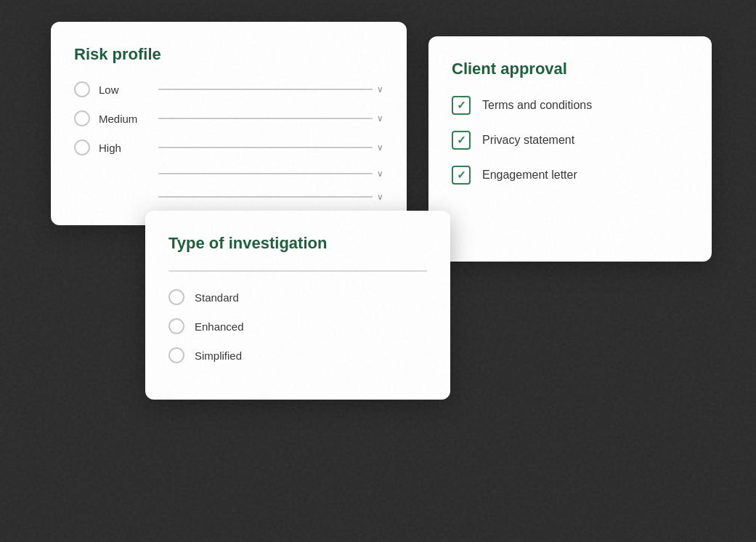 The width and height of the screenshot is (756, 542). What do you see at coordinates (570, 105) in the screenshot?
I see `approval-item-terms: ✓ Terms and conditions` at bounding box center [570, 105].